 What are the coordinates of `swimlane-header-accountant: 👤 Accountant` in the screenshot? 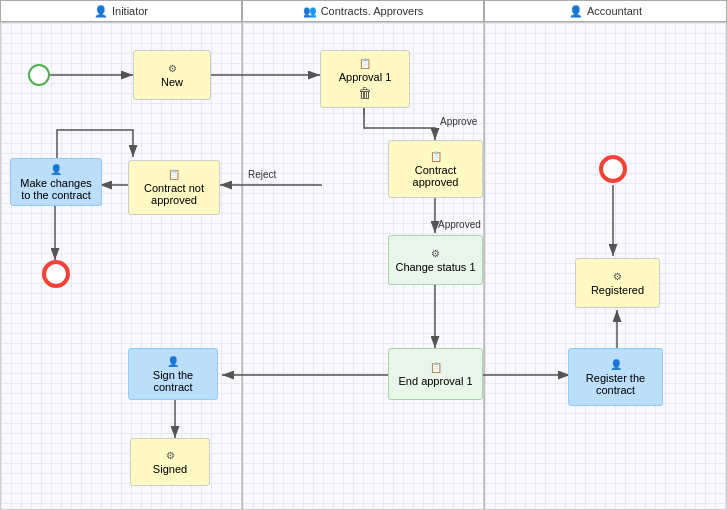 It's located at (606, 11).